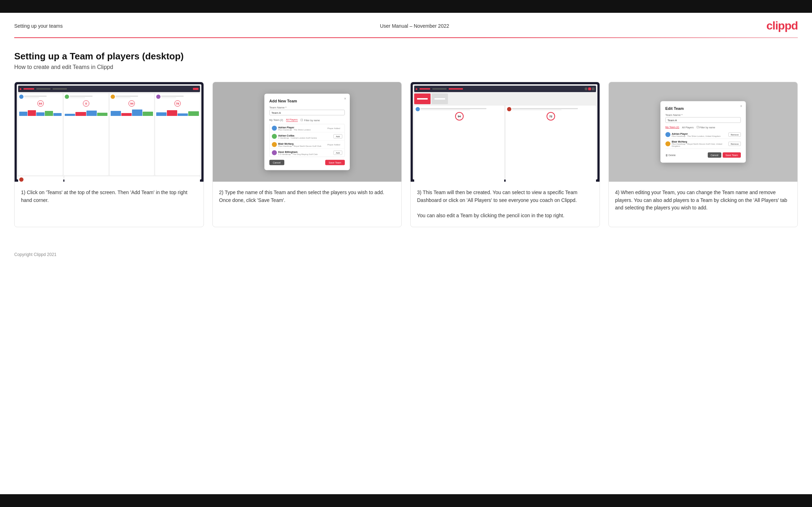 Image resolution: width=812 pixels, height=507 pixels. What do you see at coordinates (345, 99) in the screenshot?
I see `ss2-close-icon: ×` at bounding box center [345, 99].